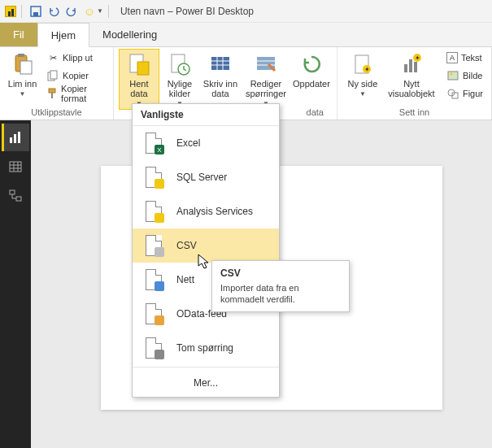 The width and height of the screenshot is (492, 448). Describe the element at coordinates (139, 64) in the screenshot. I see `get-data-icon` at that location.